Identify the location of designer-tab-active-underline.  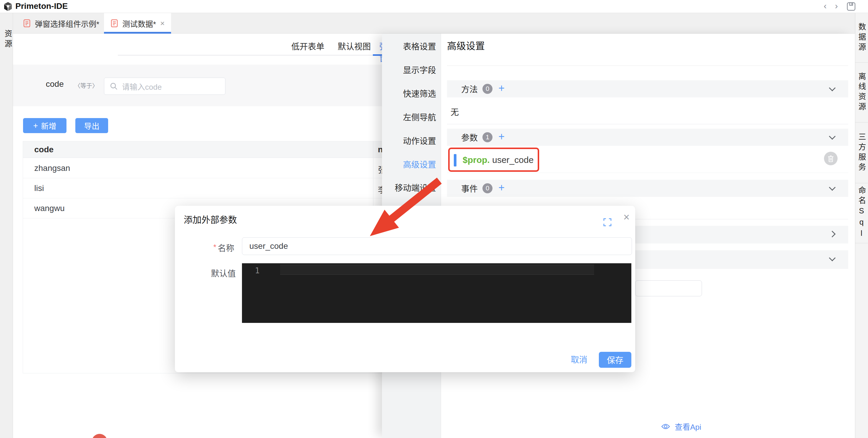
(377, 55).